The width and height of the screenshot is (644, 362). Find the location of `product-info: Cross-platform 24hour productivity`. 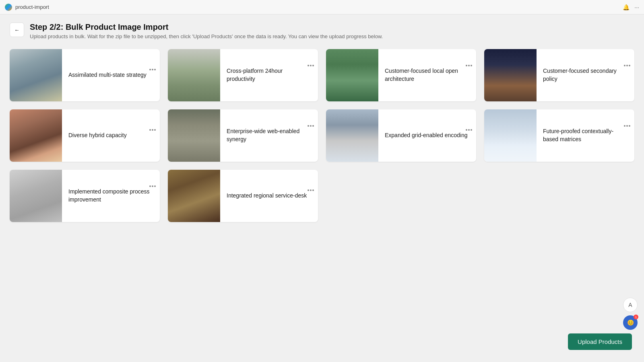

product-info: Cross-platform 24hour productivity is located at coordinates (269, 75).